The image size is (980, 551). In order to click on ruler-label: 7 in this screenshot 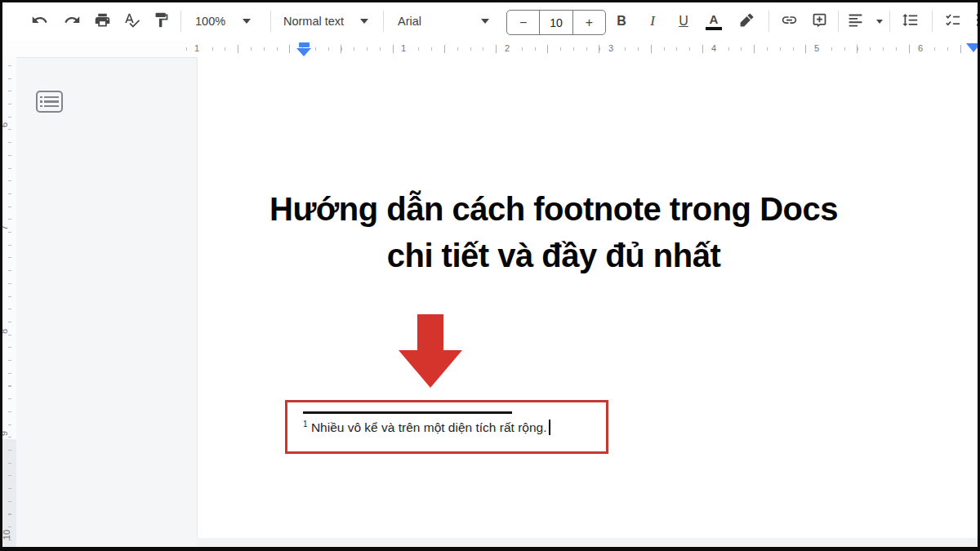, I will do `click(7, 228)`.